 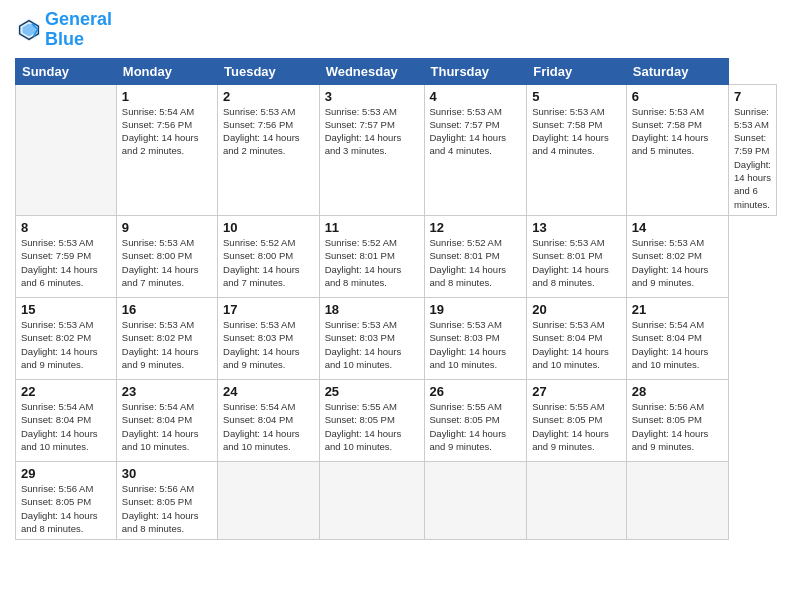 What do you see at coordinates (577, 338) in the screenshot?
I see `calendar-day-20: 20 Sunrise: 5:53 AMSunset: 8:04 PMDaylig…` at bounding box center [577, 338].